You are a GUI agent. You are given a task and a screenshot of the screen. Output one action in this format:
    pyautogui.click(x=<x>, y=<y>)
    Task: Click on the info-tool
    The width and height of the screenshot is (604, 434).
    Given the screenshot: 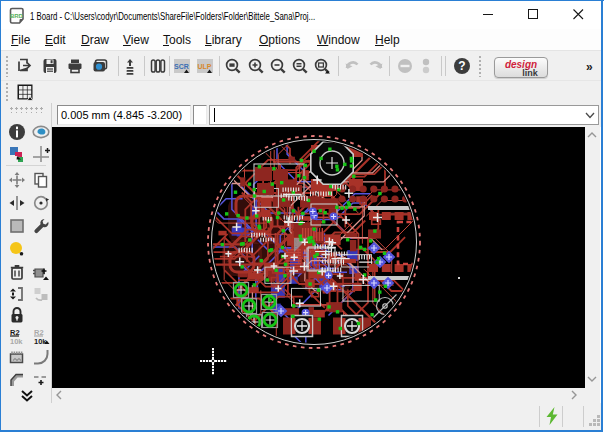 What is the action you would take?
    pyautogui.click(x=17, y=132)
    